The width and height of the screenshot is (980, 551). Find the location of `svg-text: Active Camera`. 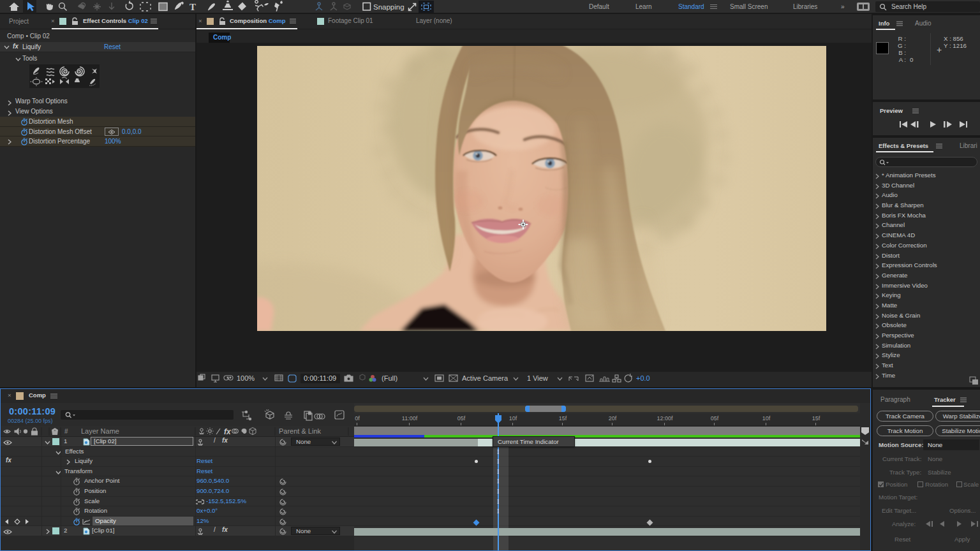

svg-text: Active Camera is located at coordinates (485, 378).